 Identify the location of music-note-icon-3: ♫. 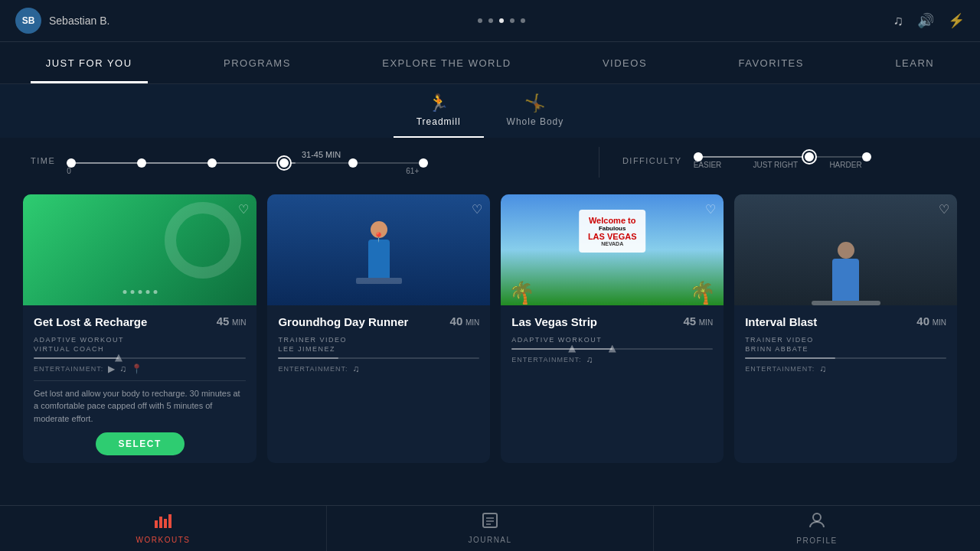
(590, 360).